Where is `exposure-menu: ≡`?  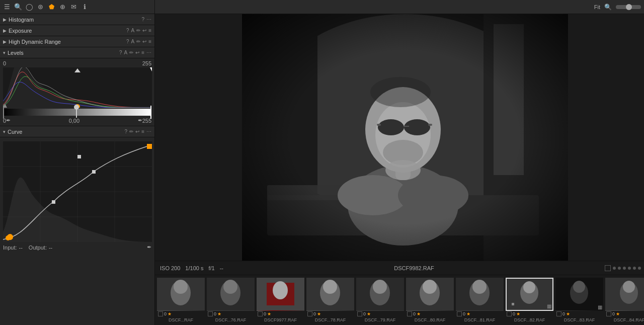
exposure-menu: ≡ is located at coordinates (150, 30).